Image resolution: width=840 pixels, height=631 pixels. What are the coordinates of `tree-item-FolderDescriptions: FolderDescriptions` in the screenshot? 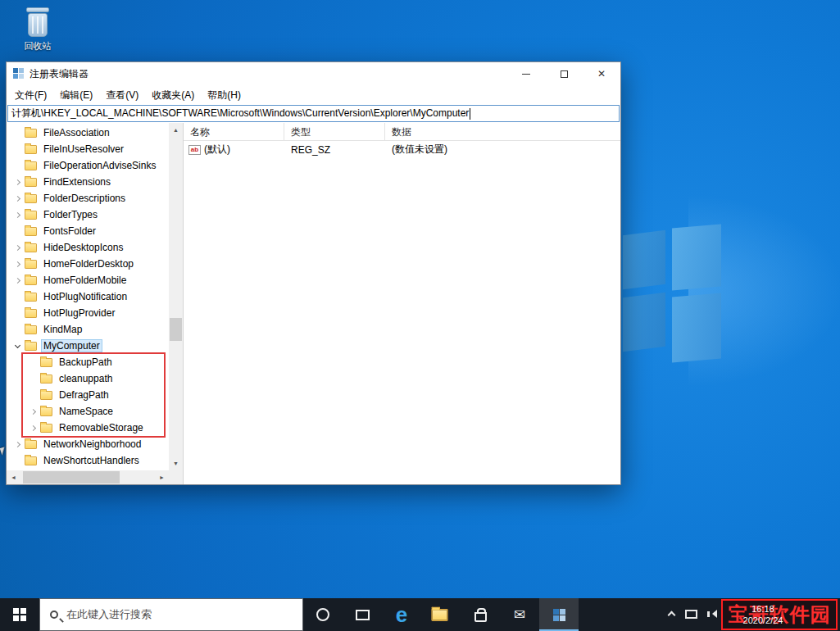 It's located at (88, 198).